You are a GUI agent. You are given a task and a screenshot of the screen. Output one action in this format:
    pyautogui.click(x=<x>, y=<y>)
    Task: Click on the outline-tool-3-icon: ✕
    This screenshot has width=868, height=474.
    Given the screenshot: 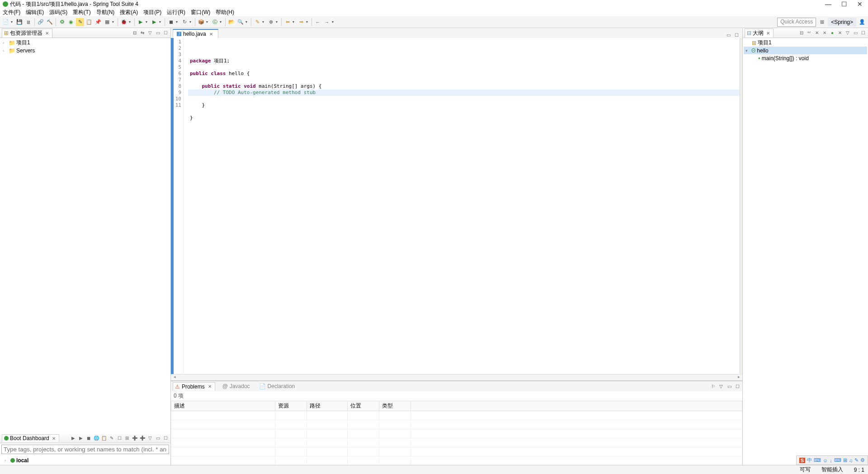 What is the action you would take?
    pyautogui.click(x=817, y=33)
    